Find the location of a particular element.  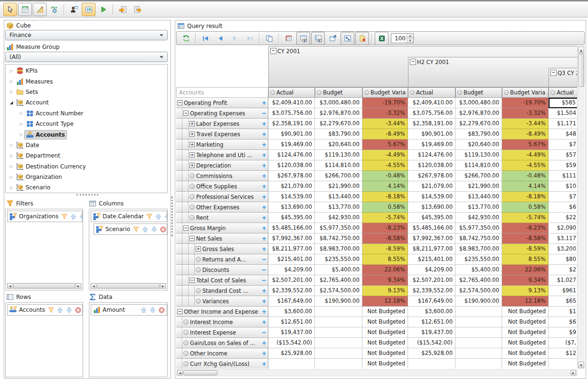

scroll-up-icon: ▲ is located at coordinates (581, 50).